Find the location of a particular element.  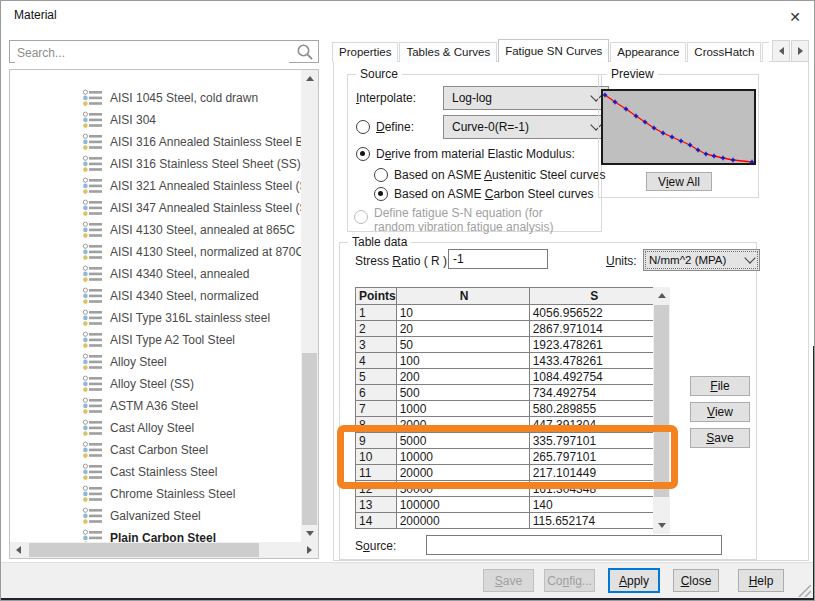

view-button: View is located at coordinates (720, 412).